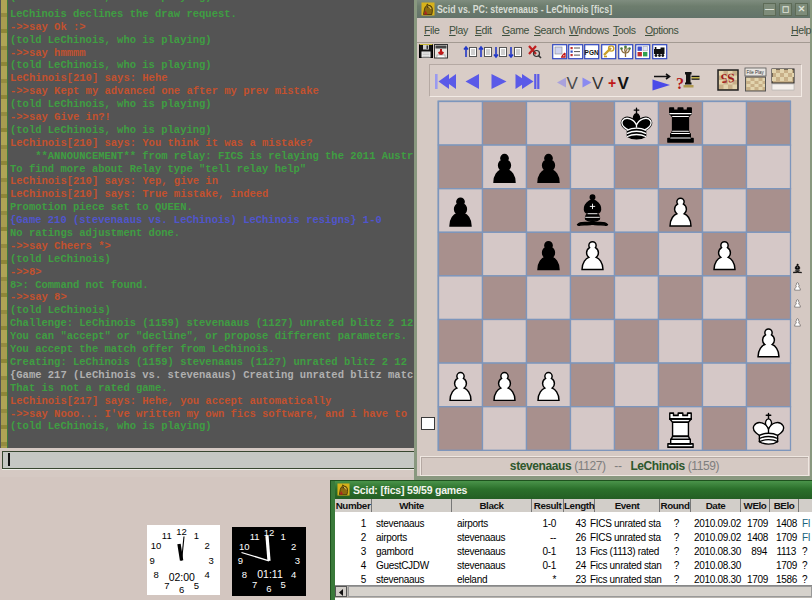 The height and width of the screenshot is (600, 812). I want to click on svg-text: 02:00, so click(182, 577).